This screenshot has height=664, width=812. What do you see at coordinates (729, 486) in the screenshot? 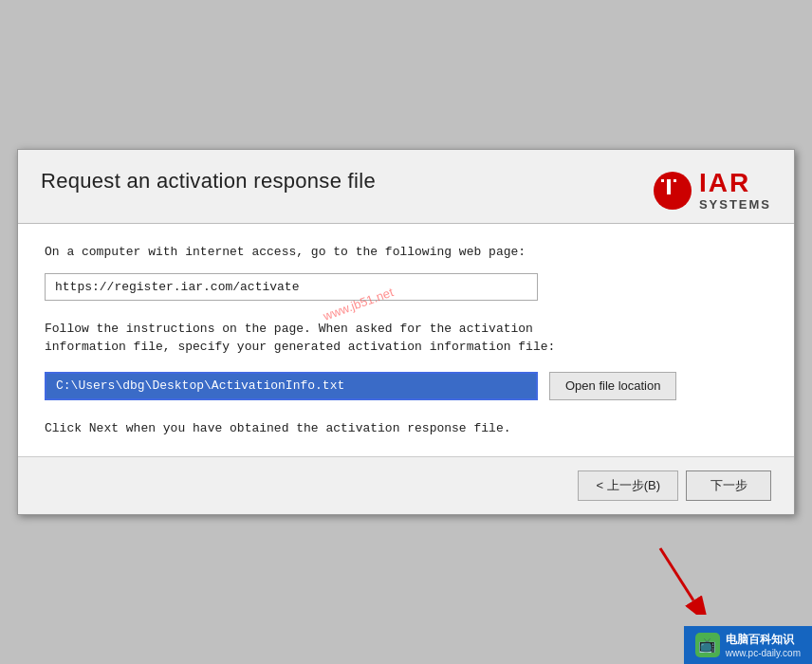
I see `next-button: 下一步` at bounding box center [729, 486].